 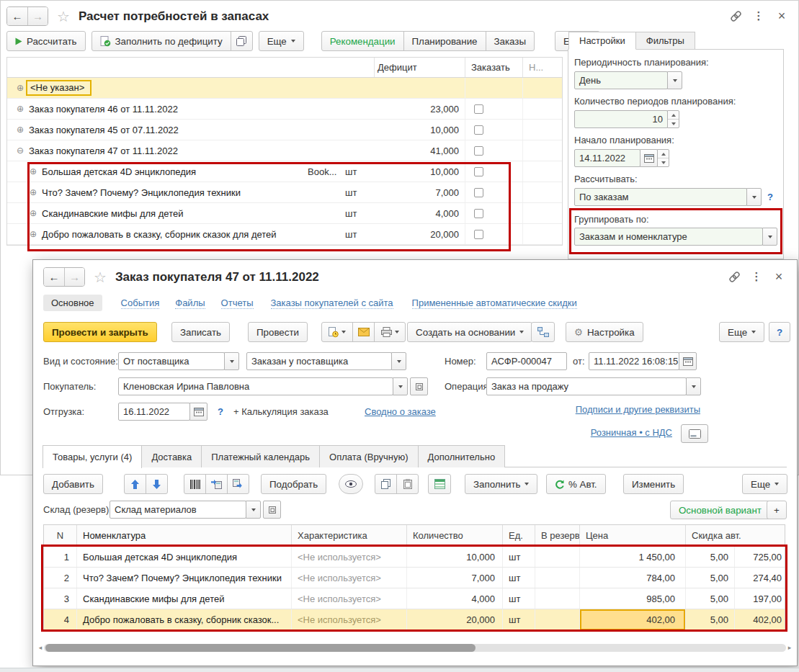 What do you see at coordinates (501, 484) in the screenshot?
I see `fill-button: Заполнить` at bounding box center [501, 484].